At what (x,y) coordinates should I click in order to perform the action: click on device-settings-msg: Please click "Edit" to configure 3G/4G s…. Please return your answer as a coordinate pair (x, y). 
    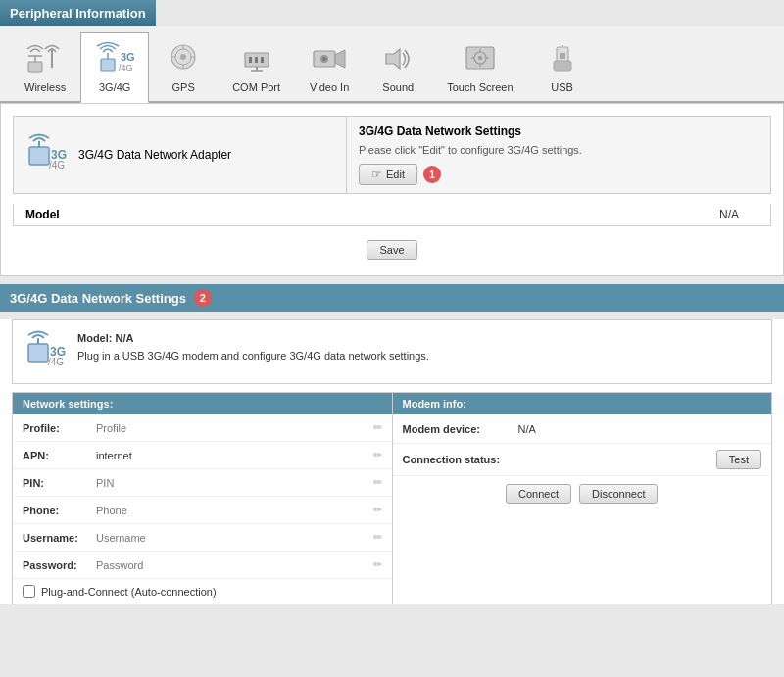
    Looking at the image, I should click on (559, 150).